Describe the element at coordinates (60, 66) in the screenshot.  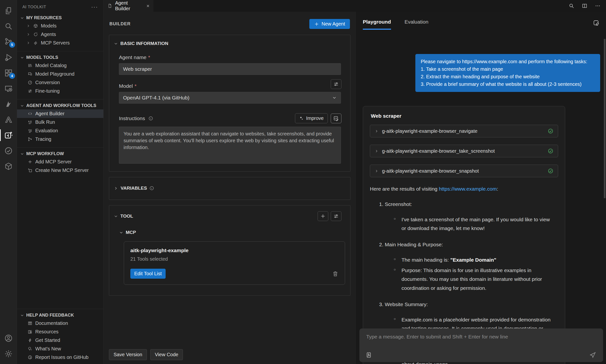
I see `sidebar-item-model-catalog: Model Catalog` at that location.